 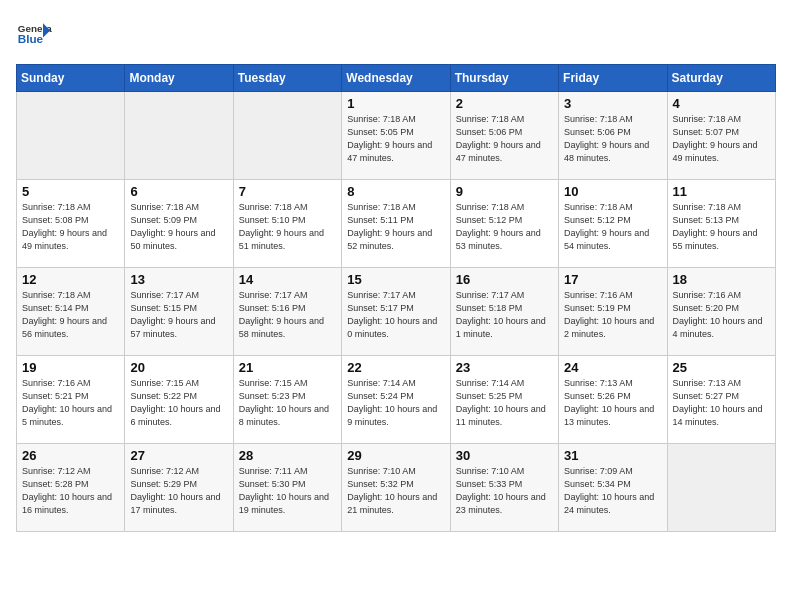 What do you see at coordinates (70, 368) in the screenshot?
I see `day-number: 19` at bounding box center [70, 368].